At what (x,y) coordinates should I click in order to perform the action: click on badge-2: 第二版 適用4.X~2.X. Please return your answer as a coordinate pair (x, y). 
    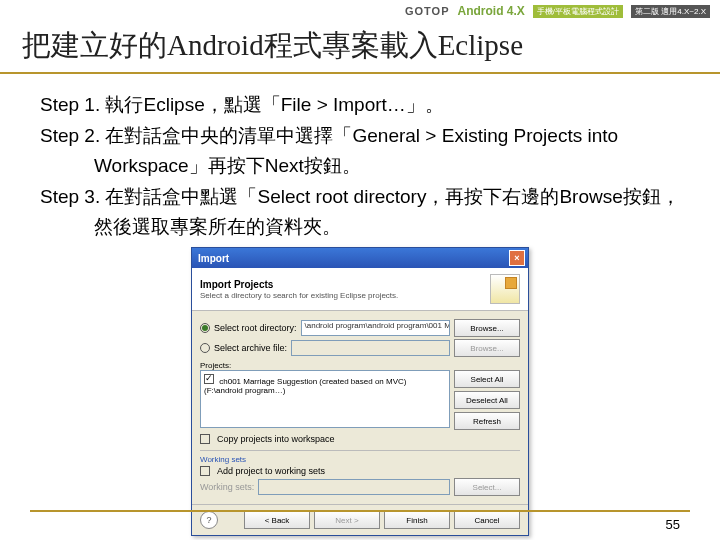
    Looking at the image, I should click on (670, 12).